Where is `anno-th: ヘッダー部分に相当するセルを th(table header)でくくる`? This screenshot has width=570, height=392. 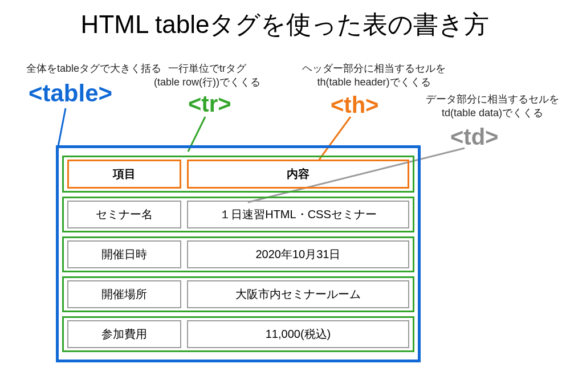 anno-th: ヘッダー部分に相当するセルを th(table header)でくくる is located at coordinates (374, 75).